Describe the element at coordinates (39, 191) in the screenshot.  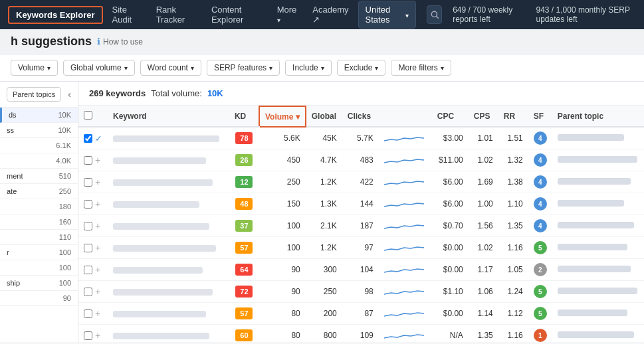
I see `sidebar-item: ate 250` at that location.